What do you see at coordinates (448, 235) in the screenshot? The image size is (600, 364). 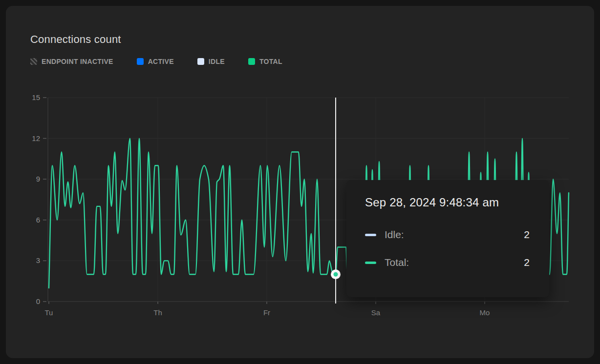 I see `tooltip-row-idle: Idle:2` at bounding box center [448, 235].